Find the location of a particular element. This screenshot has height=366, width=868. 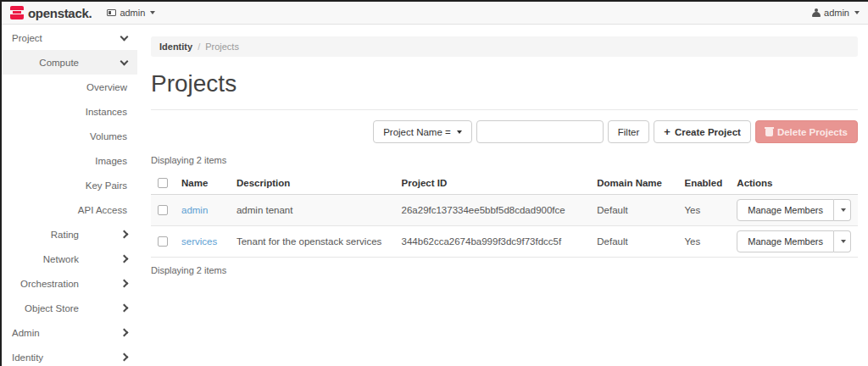

openstack-logo-icon is located at coordinates (17, 13).